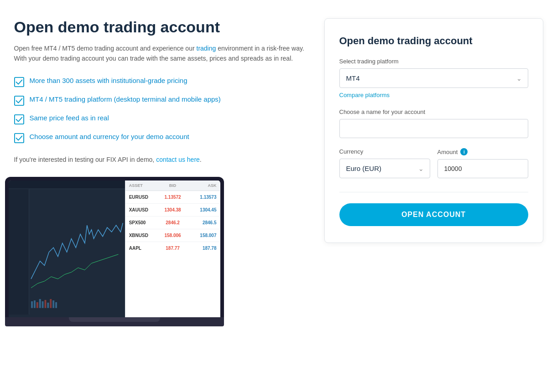  What do you see at coordinates (160, 100) in the screenshot?
I see `feature-item-2: MT4 / MT5 trading platform (desktop term…` at bounding box center [160, 100].